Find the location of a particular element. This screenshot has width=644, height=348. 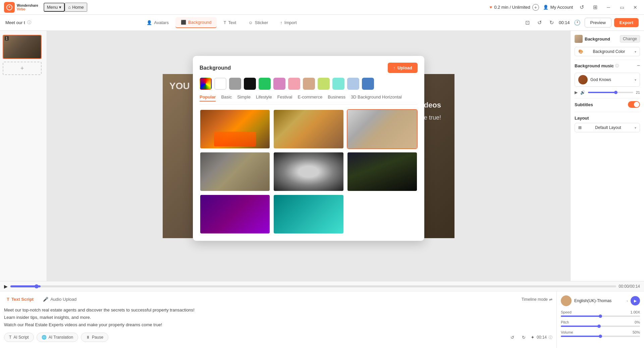

top-bar: Wondershare Virbo Menu ▾ ⌂ Home ♥ 0.2 mi… is located at coordinates (322, 7).